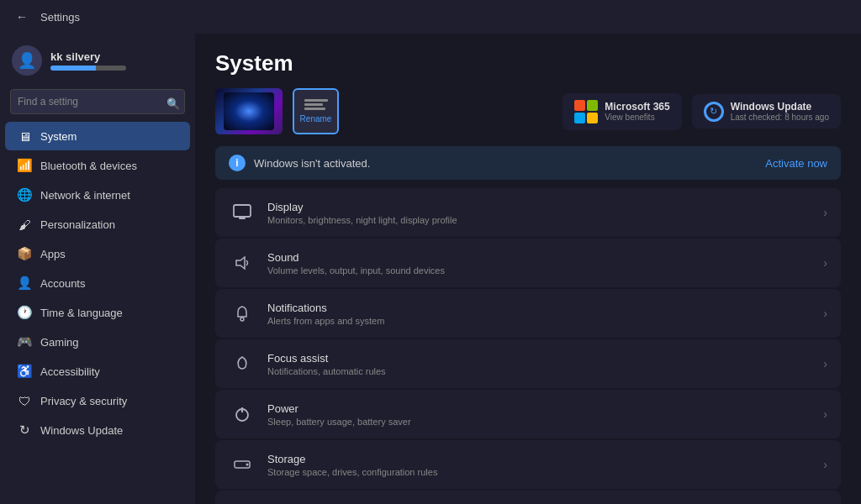  Describe the element at coordinates (88, 60) in the screenshot. I see `user-info: kk silvery` at that location.